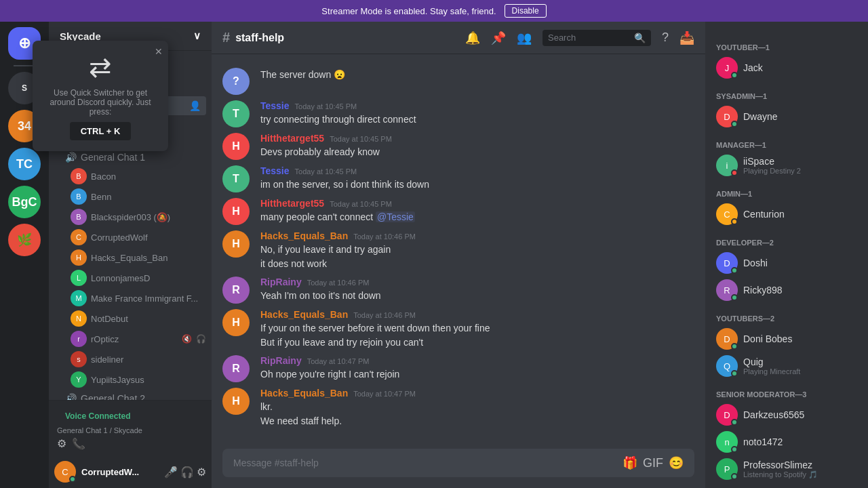  I want to click on member-item-noto1472: n noto1472, so click(787, 442).